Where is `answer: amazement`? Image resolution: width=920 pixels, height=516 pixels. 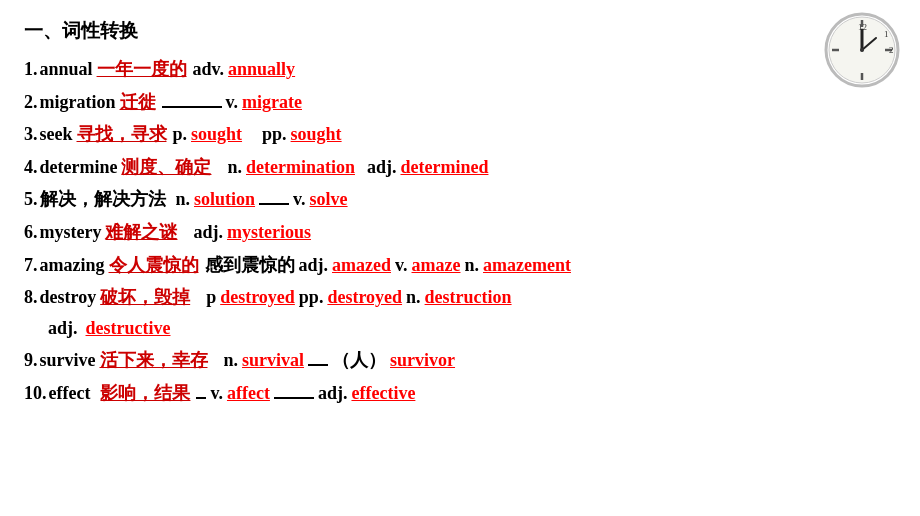
answer: amazement is located at coordinates (527, 266).